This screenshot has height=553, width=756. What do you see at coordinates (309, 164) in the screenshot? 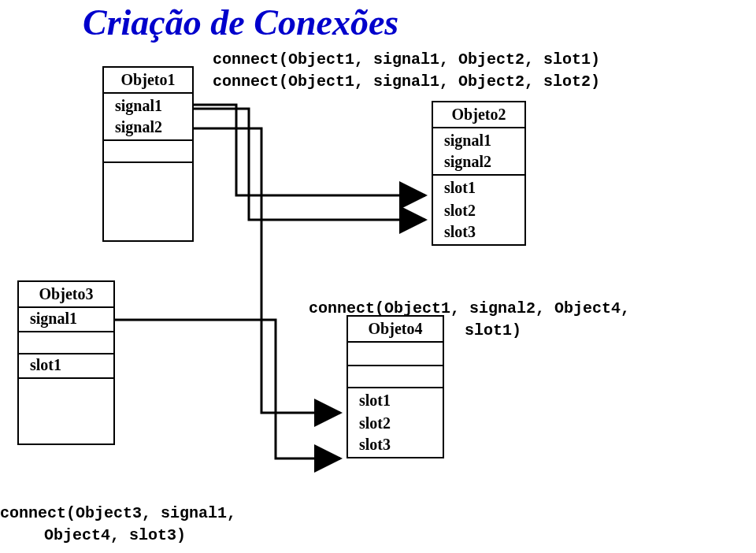
I see `arrow-obj1-sig1-obj2-slot2` at bounding box center [309, 164].